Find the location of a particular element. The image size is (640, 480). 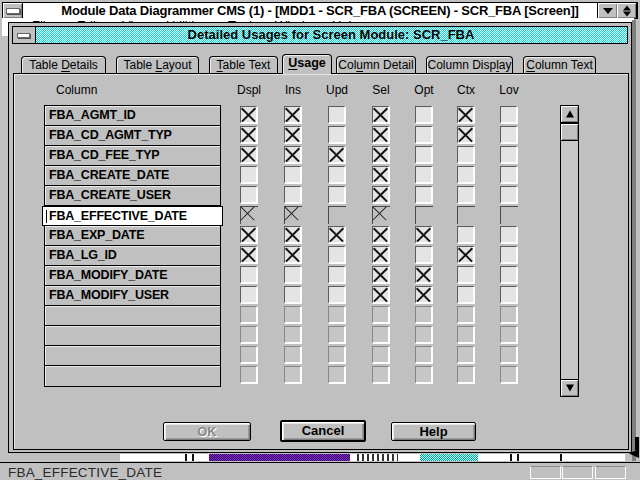

column-name-cell: FBA_EFFECTIVE_DATE is located at coordinates (132, 216).